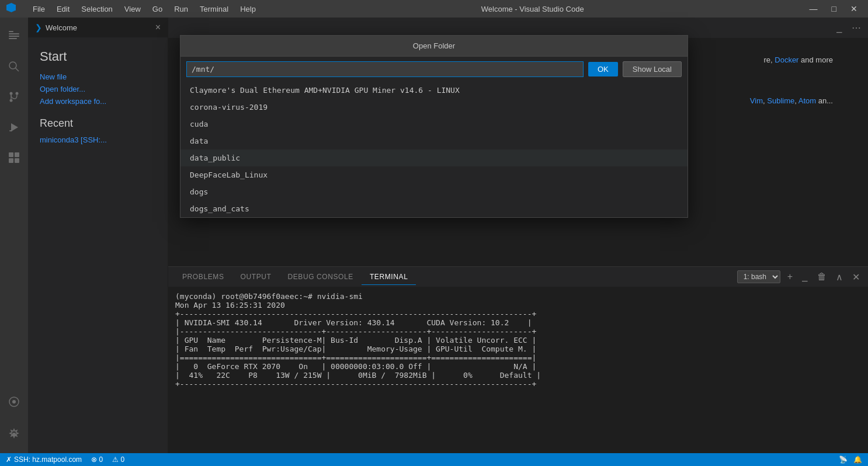 Image resolution: width=868 pixels, height=466 pixels. What do you see at coordinates (14, 158) in the screenshot?
I see `activity-extensions` at bounding box center [14, 158].